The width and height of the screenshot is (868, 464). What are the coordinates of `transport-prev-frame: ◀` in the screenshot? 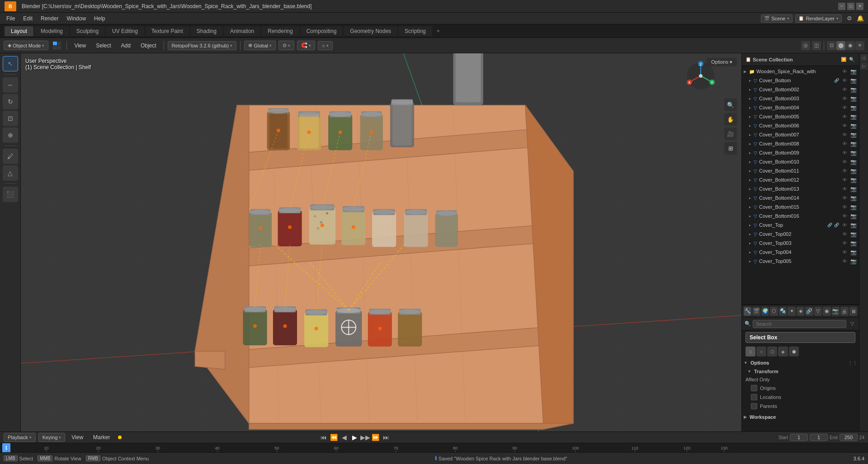 It's located at (344, 437).